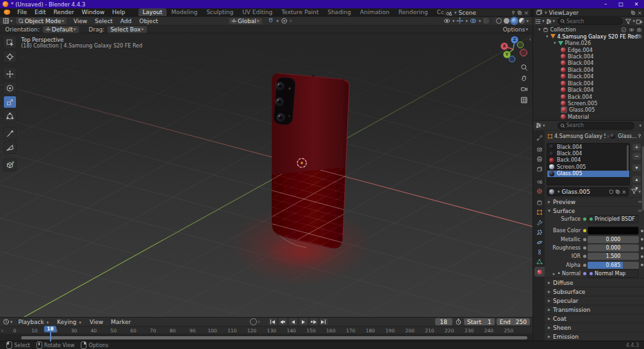 The height and width of the screenshot is (349, 644). I want to click on tab-modifiers, so click(540, 222).